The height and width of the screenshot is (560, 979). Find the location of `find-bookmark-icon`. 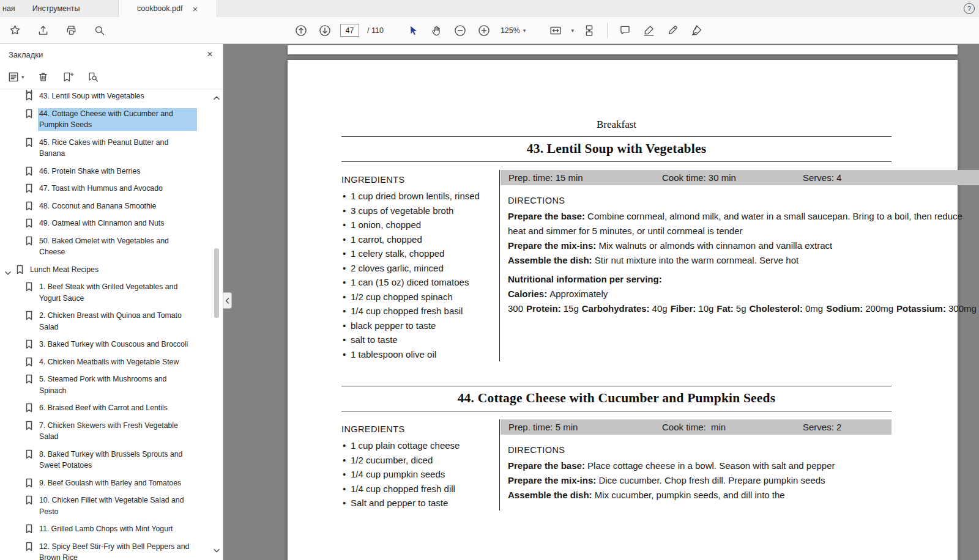

find-bookmark-icon is located at coordinates (93, 77).